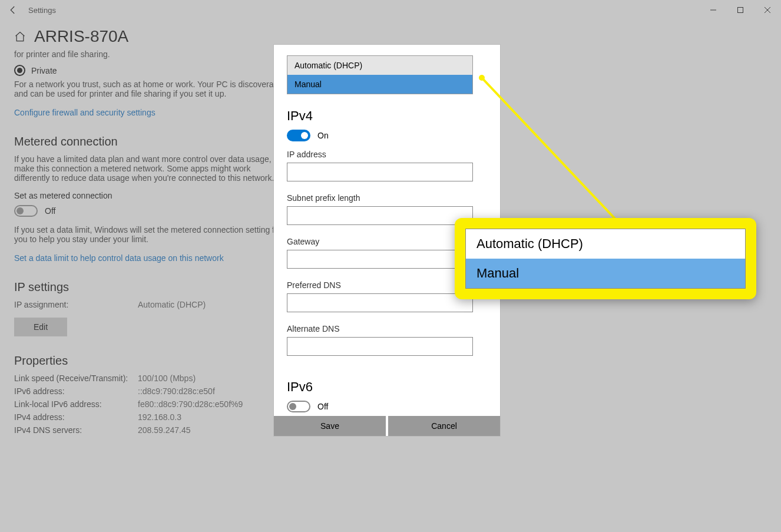 Image resolution: width=781 pixels, height=532 pixels. I want to click on save-button: Save, so click(330, 426).